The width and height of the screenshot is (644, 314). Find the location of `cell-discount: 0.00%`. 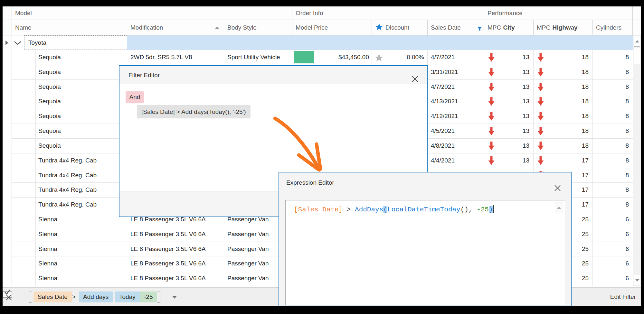

cell-discount: 0.00% is located at coordinates (400, 58).